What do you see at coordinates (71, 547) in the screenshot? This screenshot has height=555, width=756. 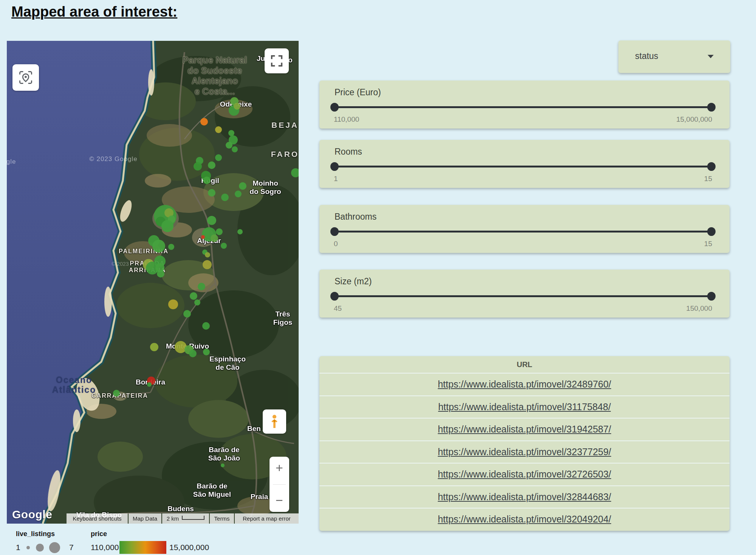 I see `size-legend-max: 7` at bounding box center [71, 547].